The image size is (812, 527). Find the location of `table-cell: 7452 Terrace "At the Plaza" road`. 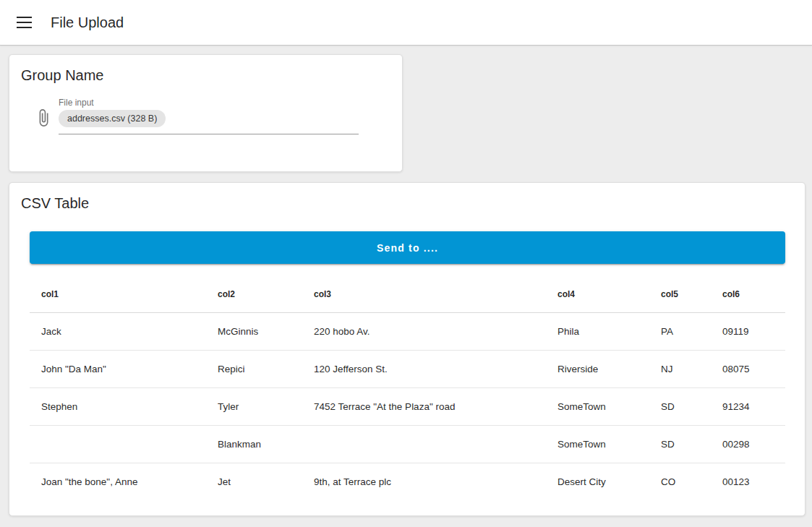

table-cell: 7452 Terrace "At the Plaza" road is located at coordinates (424, 406).